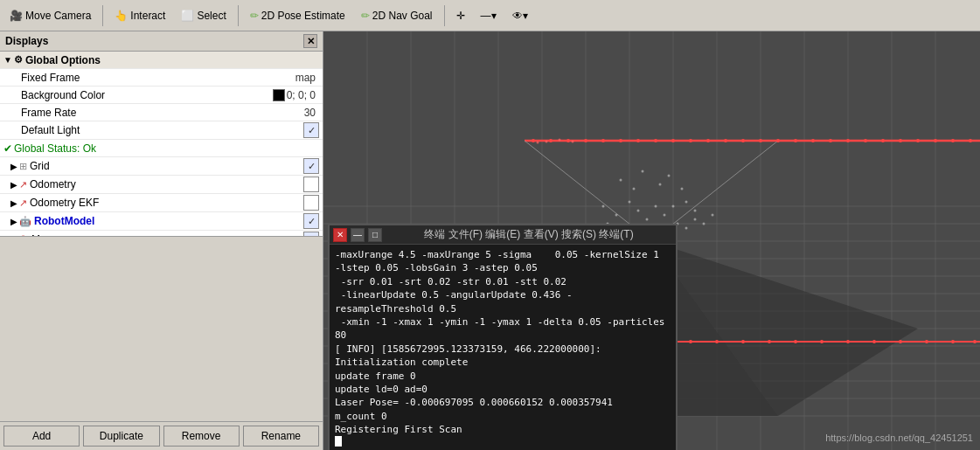 The height and width of the screenshot is (450, 980). What do you see at coordinates (338, 441) in the screenshot?
I see `terminal-cursor` at bounding box center [338, 441].